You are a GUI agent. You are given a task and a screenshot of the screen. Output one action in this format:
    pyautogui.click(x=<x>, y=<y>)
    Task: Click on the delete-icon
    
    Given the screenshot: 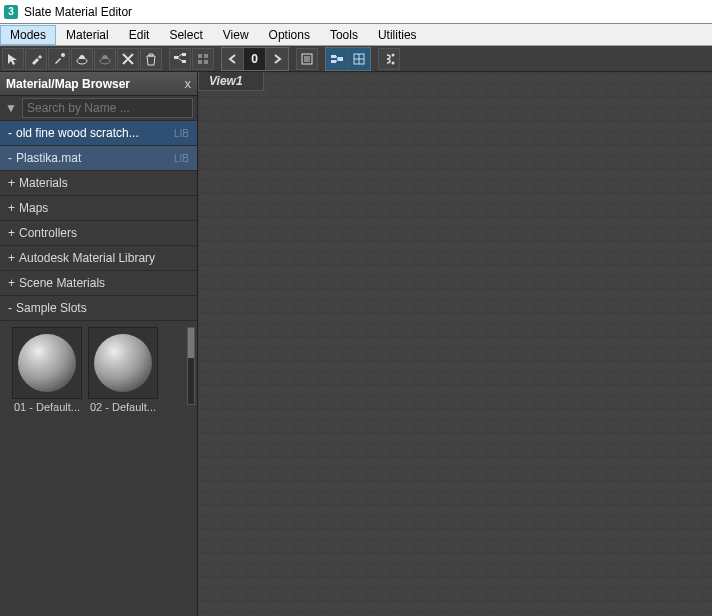 What is the action you would take?
    pyautogui.click(x=128, y=59)
    